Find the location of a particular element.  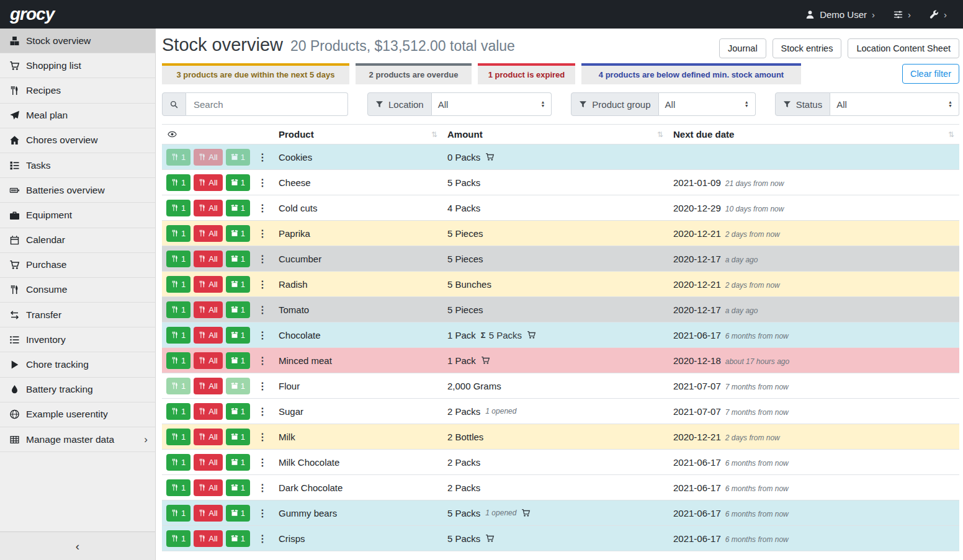

clear-filter-button: Clear filter is located at coordinates (931, 74).